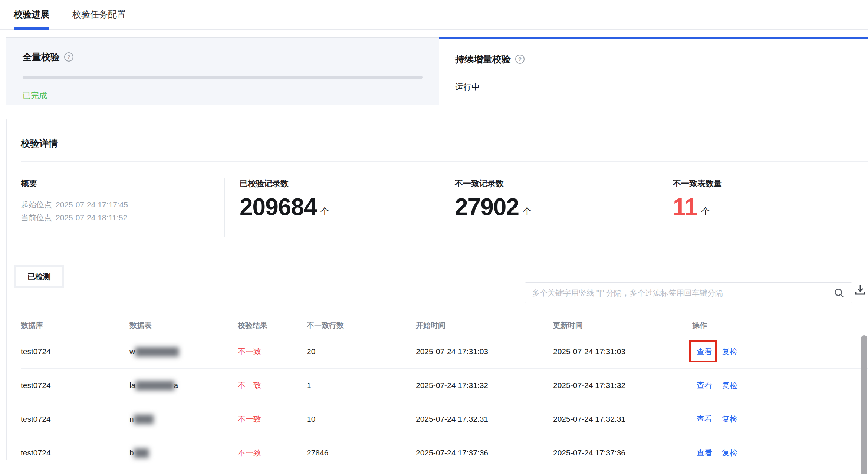 The height and width of the screenshot is (474, 868). I want to click on start-position-line: 起始位点2025-07-24 17:17:45, so click(122, 205).